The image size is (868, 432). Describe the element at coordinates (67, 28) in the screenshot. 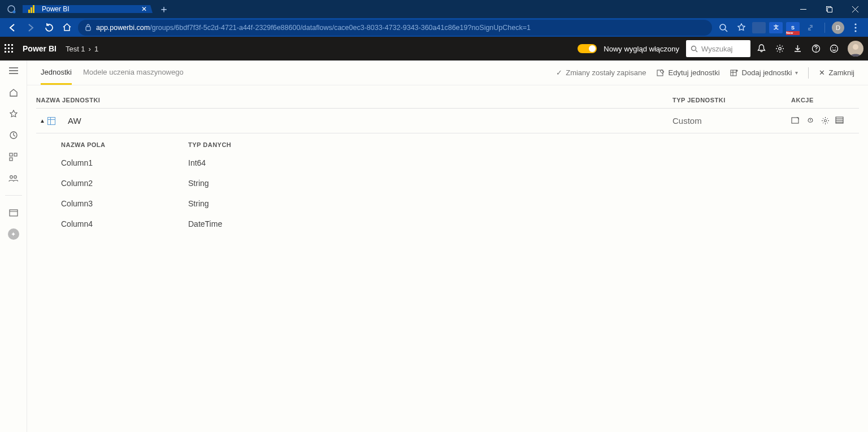

I see `nav-home-button` at that location.